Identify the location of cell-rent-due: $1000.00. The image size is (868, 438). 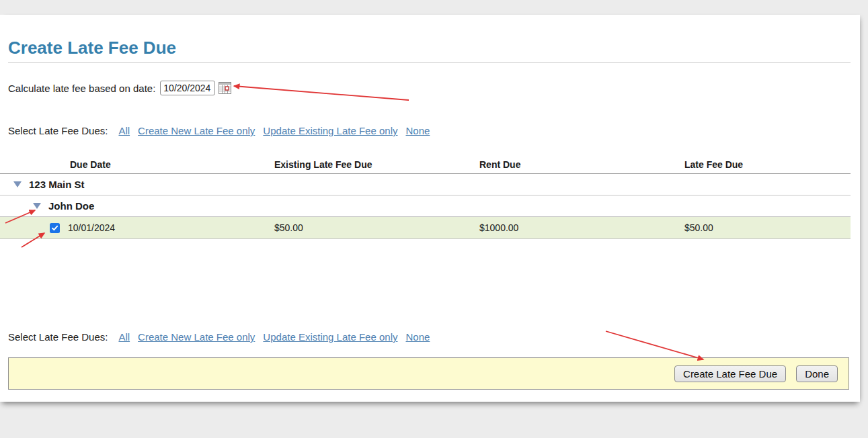
(512, 228).